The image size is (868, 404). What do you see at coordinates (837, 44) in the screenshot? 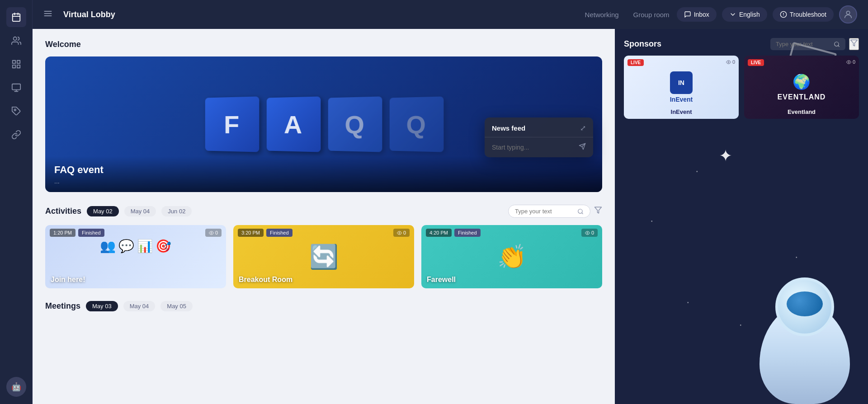
I see `sponsors-search-icon` at bounding box center [837, 44].